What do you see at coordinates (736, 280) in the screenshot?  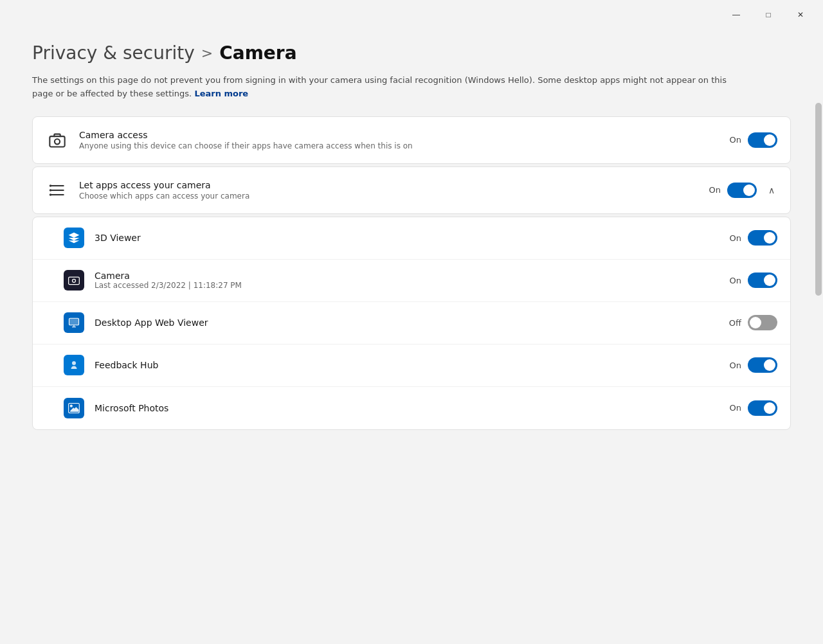 I see `app-camera-status: On` at bounding box center [736, 280].